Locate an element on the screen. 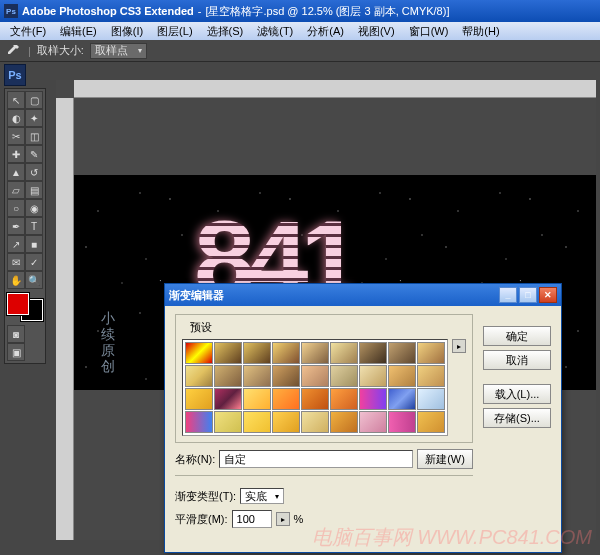 This screenshot has height=555, width=600. zoom-tool: 🔍 is located at coordinates (34, 280).